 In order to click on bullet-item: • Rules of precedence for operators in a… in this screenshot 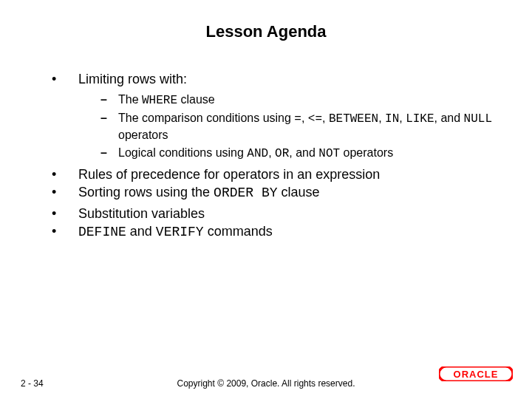, I will do `click(273, 174)`.